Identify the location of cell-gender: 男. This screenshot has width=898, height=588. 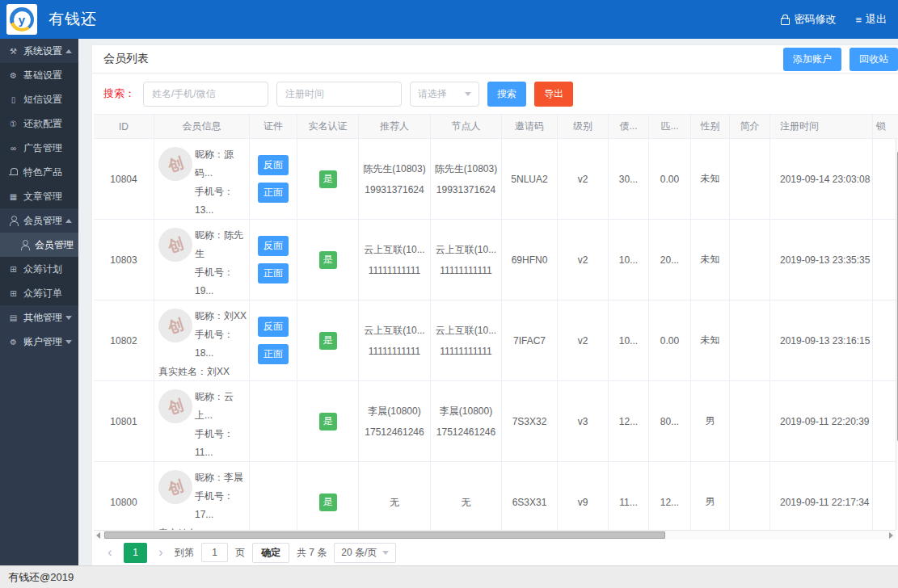
(710, 501).